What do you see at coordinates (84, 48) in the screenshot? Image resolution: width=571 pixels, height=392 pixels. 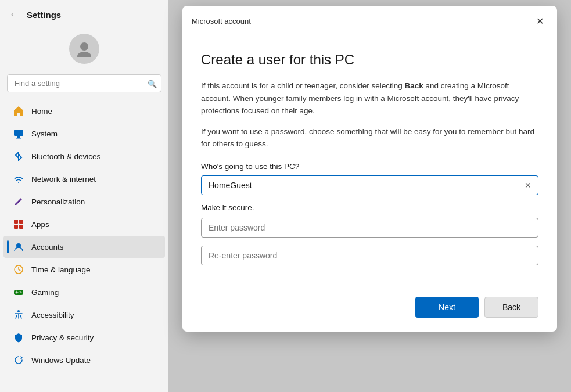 I see `avatar-container` at bounding box center [84, 48].